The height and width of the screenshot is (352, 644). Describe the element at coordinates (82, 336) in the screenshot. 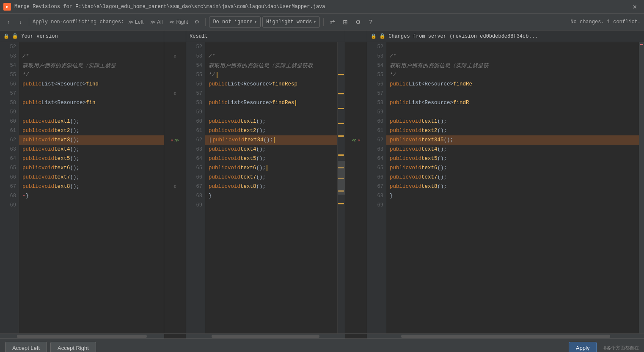

I see `left-scrollbar-thumb` at that location.